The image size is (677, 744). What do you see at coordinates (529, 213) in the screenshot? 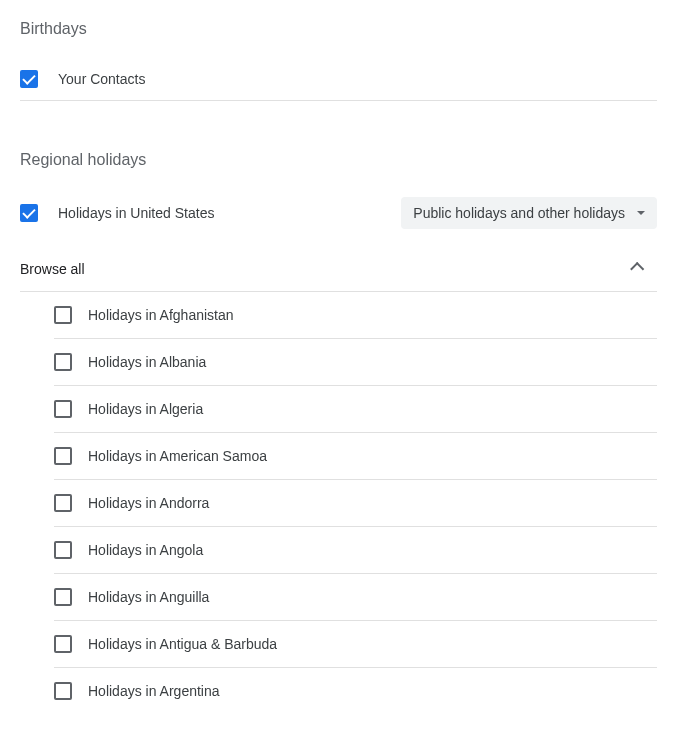
I see `holiday-type-dropdown: Public holidays and other holidays` at bounding box center [529, 213].